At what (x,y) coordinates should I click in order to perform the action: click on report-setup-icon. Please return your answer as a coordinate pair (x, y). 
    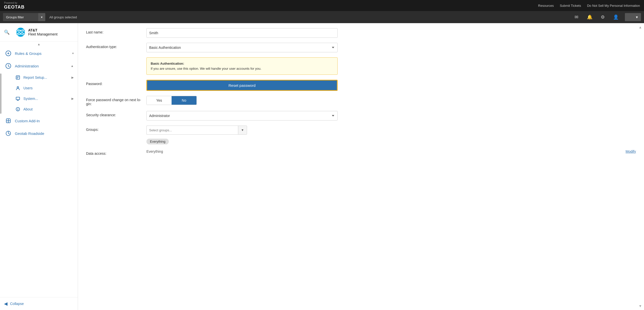
    Looking at the image, I should click on (18, 78).